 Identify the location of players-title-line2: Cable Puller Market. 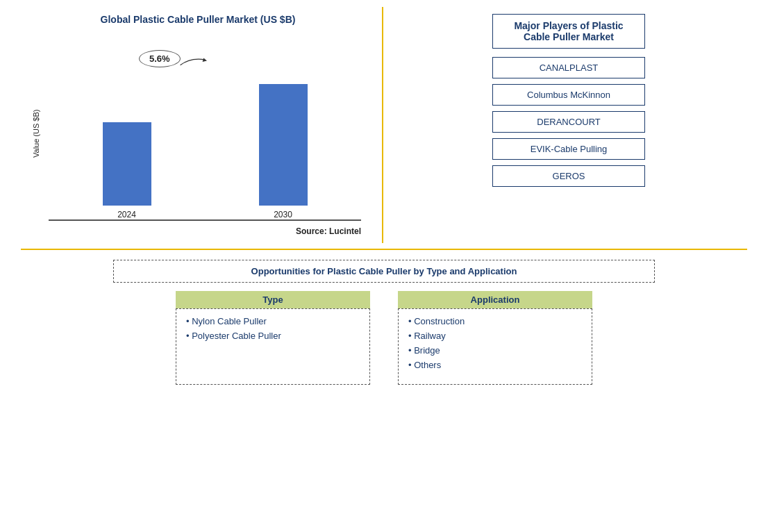
(569, 37).